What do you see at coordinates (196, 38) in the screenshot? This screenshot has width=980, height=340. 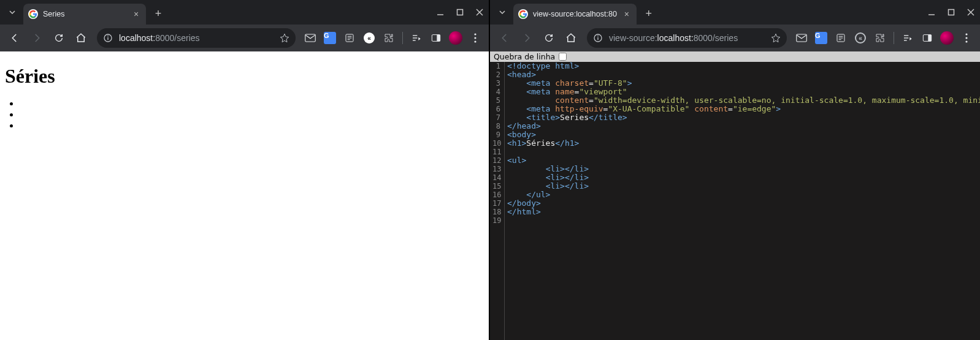 I see `address-bar: localhost:8000/series` at bounding box center [196, 38].